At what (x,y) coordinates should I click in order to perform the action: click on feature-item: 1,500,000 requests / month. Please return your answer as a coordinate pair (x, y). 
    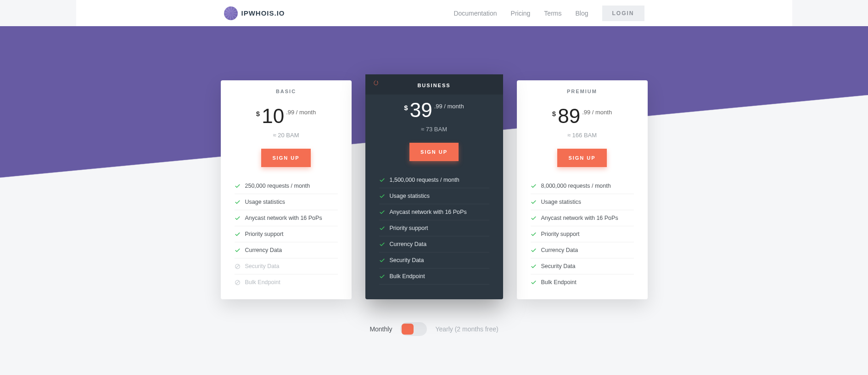
    Looking at the image, I should click on (434, 180).